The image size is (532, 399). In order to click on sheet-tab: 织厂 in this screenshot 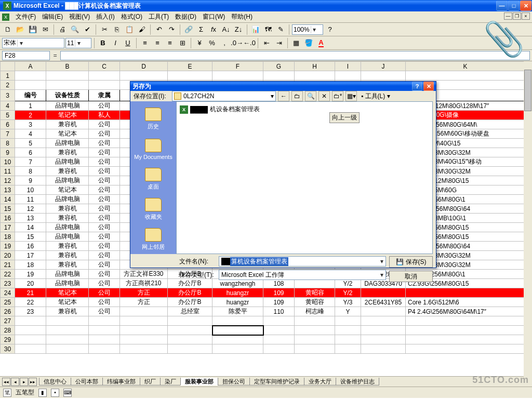, I will do `click(150, 381)`.